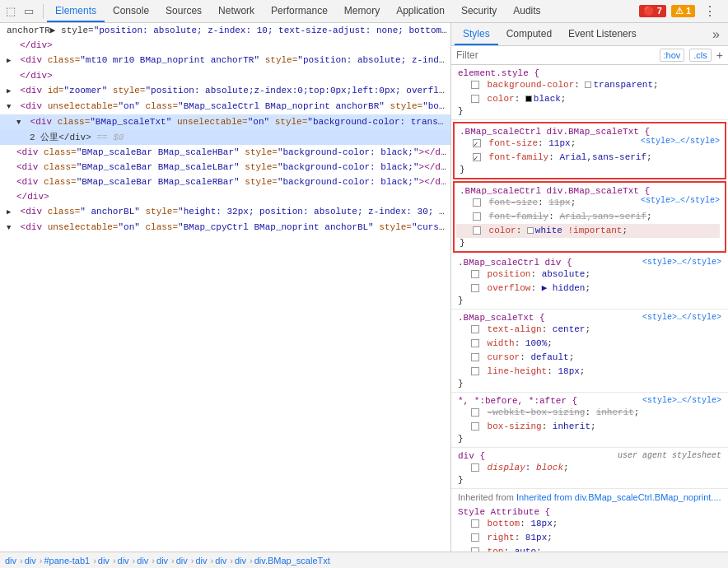 This screenshot has height=568, width=728. What do you see at coordinates (720, 55) in the screenshot?
I see `add-style-button: +` at bounding box center [720, 55].